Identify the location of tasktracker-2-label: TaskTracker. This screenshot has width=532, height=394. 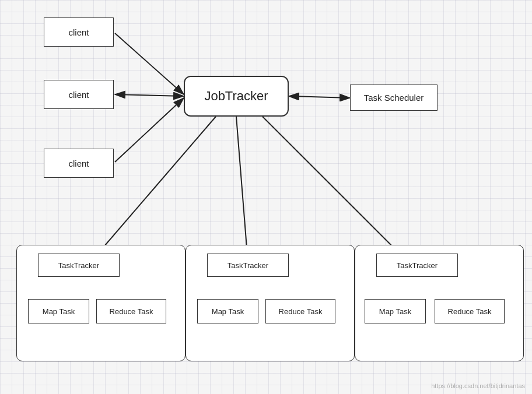
(248, 266).